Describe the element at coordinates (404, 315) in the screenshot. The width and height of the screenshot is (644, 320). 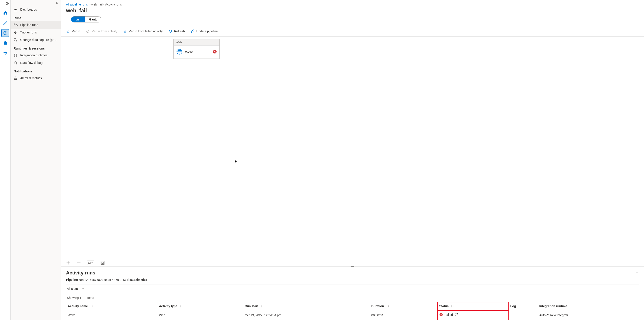
I see `cell-duration: 00:00:04` at that location.